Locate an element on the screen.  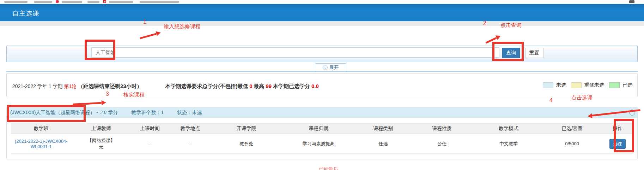
col-header-teacher: 上课教师 is located at coordinates (101, 129).